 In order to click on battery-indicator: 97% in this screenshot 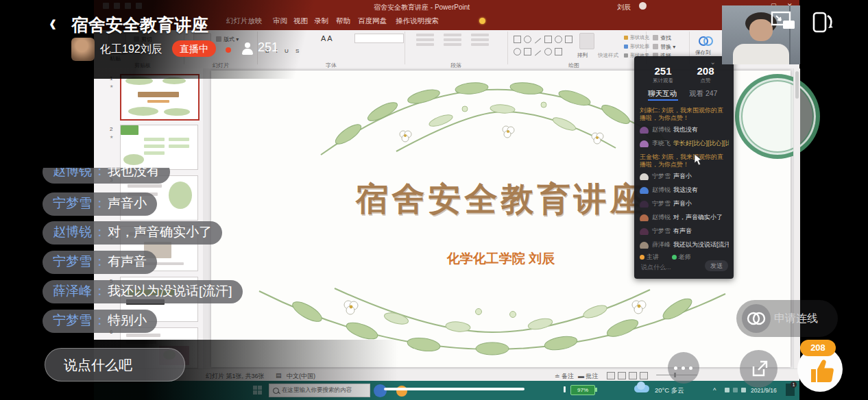, I will do `click(583, 390)`.